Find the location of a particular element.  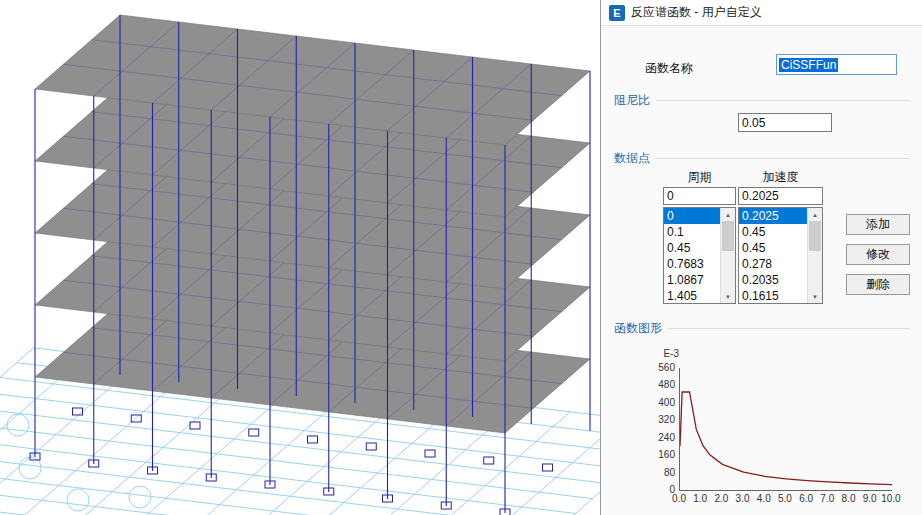

x-tick-label: 10.0 is located at coordinates (891, 498).